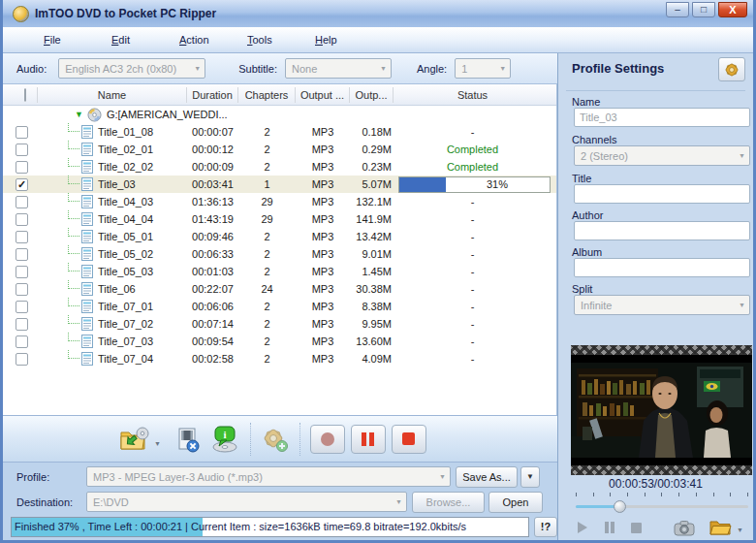  Describe the element at coordinates (372, 95) in the screenshot. I see `column-output-size: Outp...` at that location.